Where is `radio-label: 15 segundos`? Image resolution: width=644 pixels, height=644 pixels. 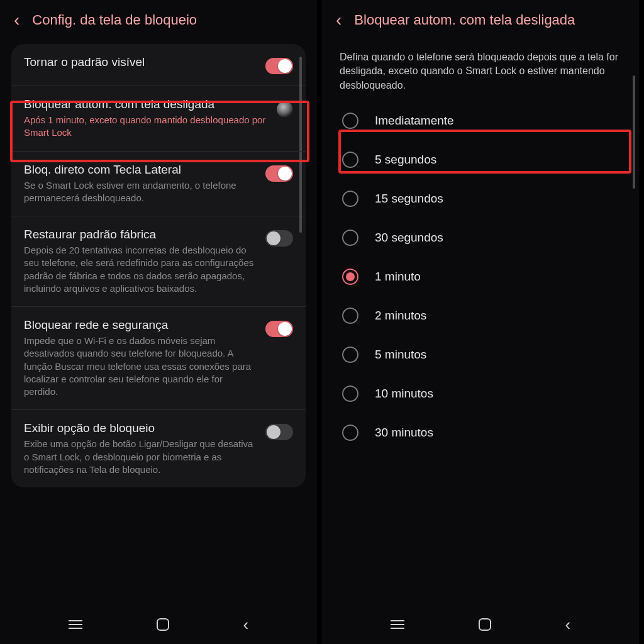
radio-label: 15 segundos is located at coordinates (409, 199).